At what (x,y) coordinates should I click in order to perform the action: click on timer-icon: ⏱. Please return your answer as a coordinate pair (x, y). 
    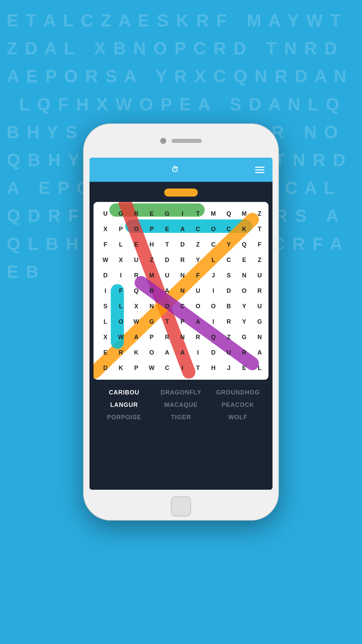
    Looking at the image, I should click on (175, 170).